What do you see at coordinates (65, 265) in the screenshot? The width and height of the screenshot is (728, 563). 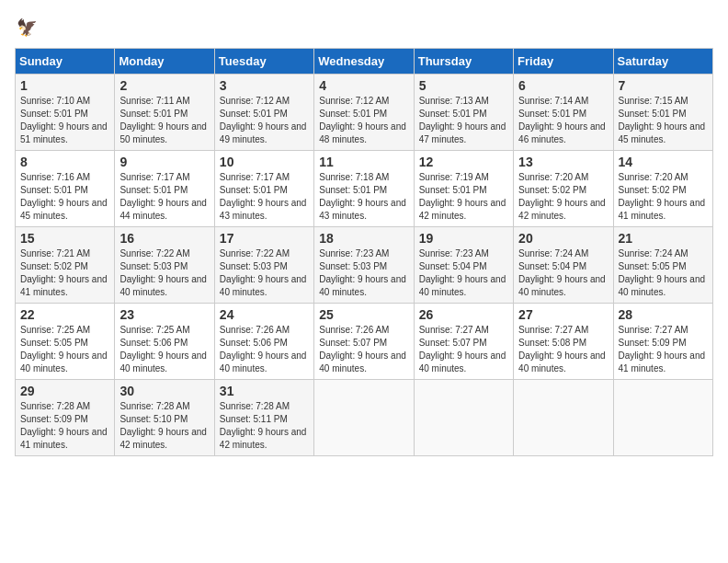 I see `calendar-cell: 15 Sunrise: 7:21 AM Sunset: 5:02 PM Dayl…` at bounding box center [65, 265].